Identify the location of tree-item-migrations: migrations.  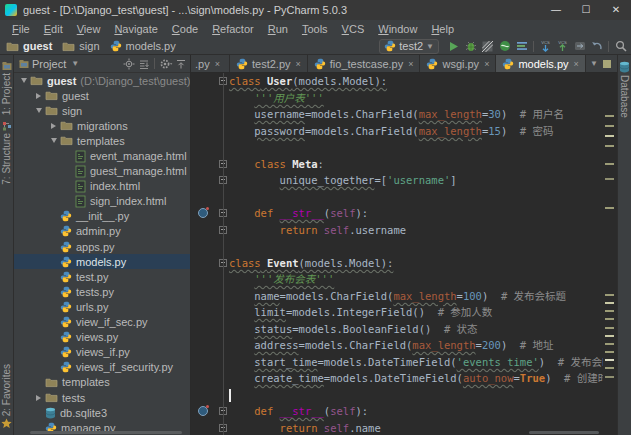
(102, 126).